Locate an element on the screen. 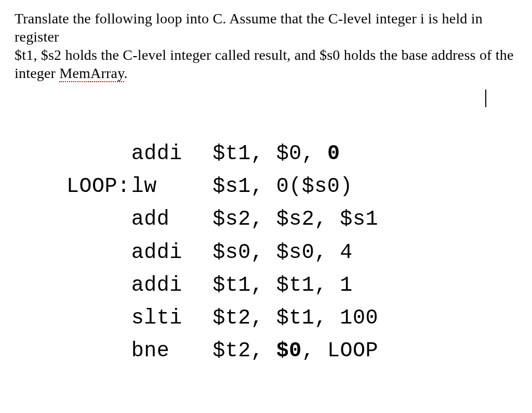  question-line-3b: . is located at coordinates (126, 73).